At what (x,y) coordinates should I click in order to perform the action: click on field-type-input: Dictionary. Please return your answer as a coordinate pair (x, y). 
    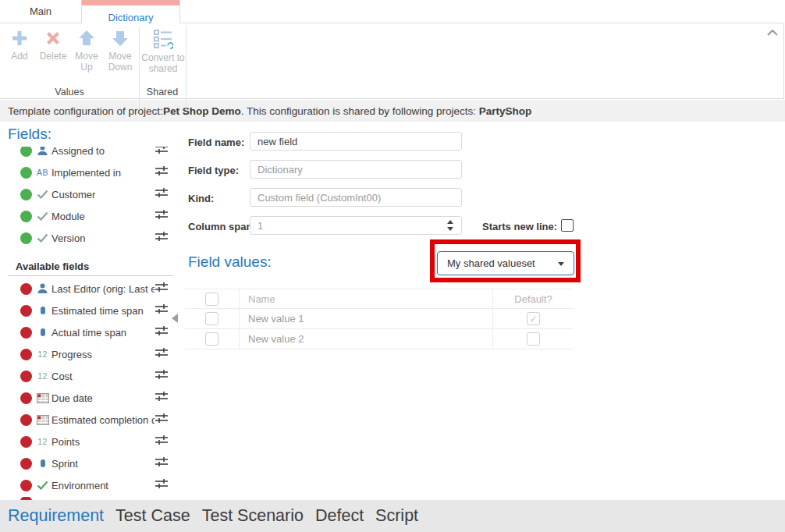
    Looking at the image, I should click on (356, 169).